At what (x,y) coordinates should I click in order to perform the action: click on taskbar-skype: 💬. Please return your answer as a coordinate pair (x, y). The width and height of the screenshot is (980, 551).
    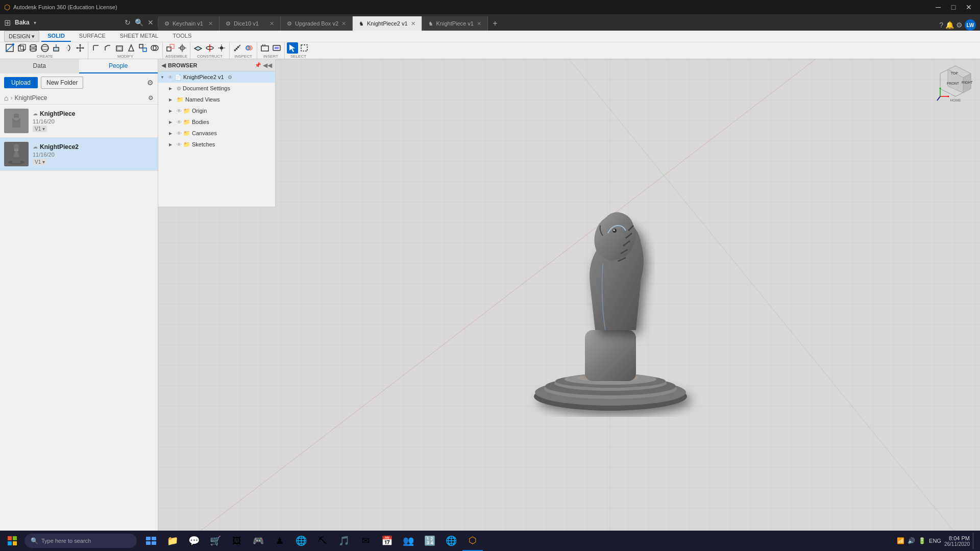
    Looking at the image, I should click on (194, 541).